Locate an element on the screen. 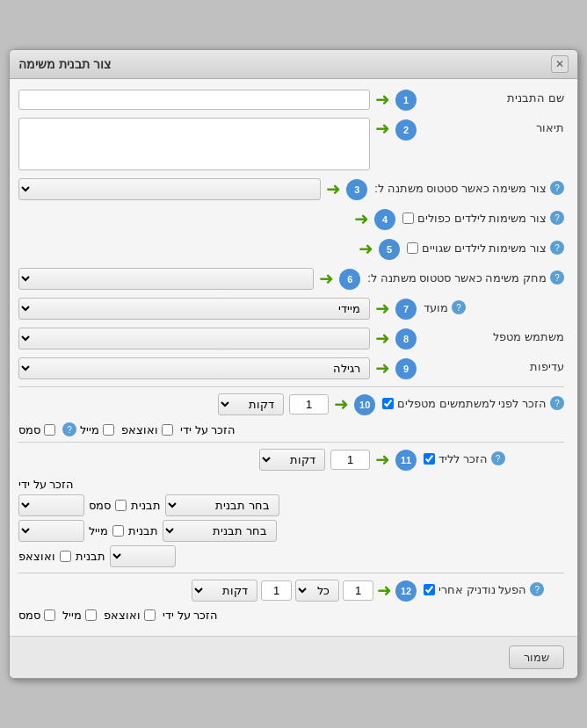 This screenshot has height=728, width=587. row-2: תיאור 2 ➜ is located at coordinates (292, 144).